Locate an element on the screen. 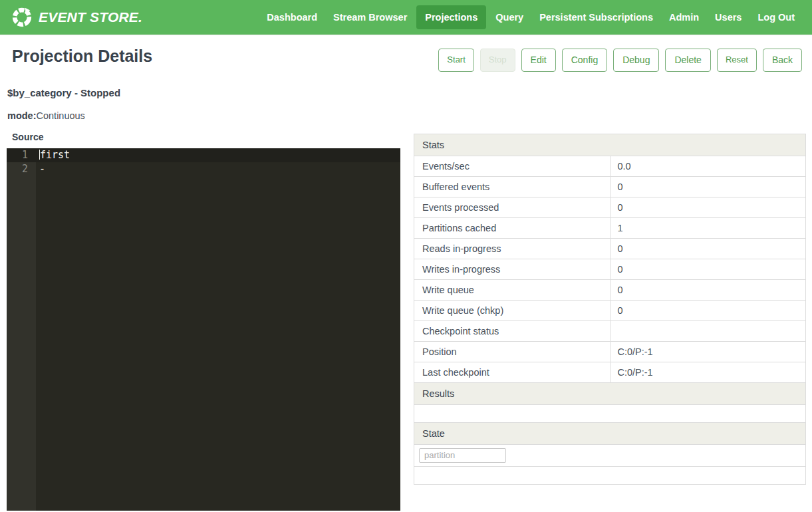 The height and width of the screenshot is (512, 812). table-row: Writes in-progress0 is located at coordinates (610, 269).